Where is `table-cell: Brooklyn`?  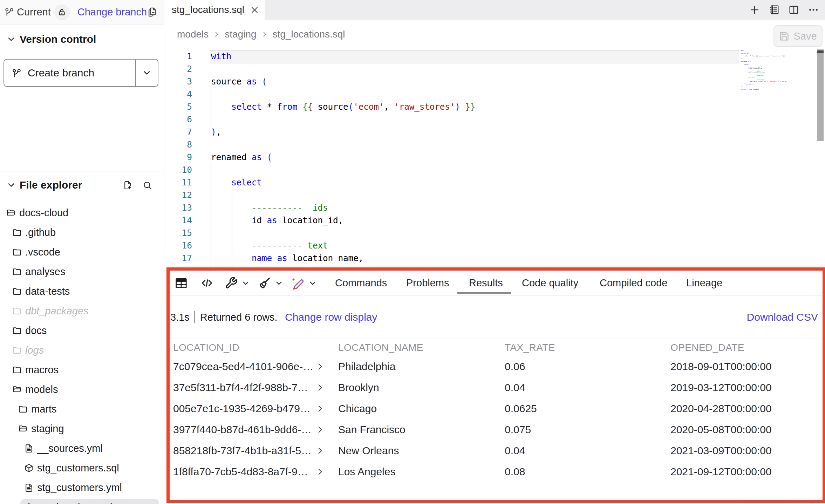
table-cell: Brooklyn is located at coordinates (359, 388).